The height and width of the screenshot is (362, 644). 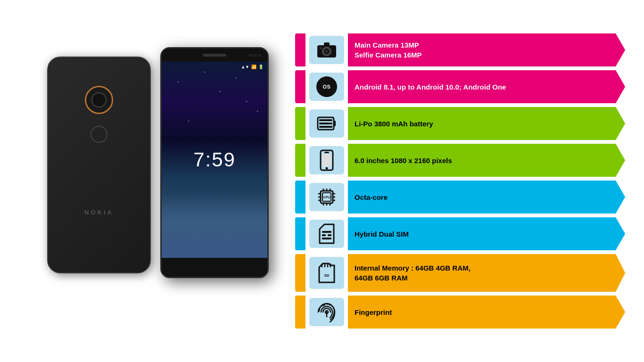 What do you see at coordinates (300, 160) in the screenshot?
I see `spec-accent-display` at bounding box center [300, 160].